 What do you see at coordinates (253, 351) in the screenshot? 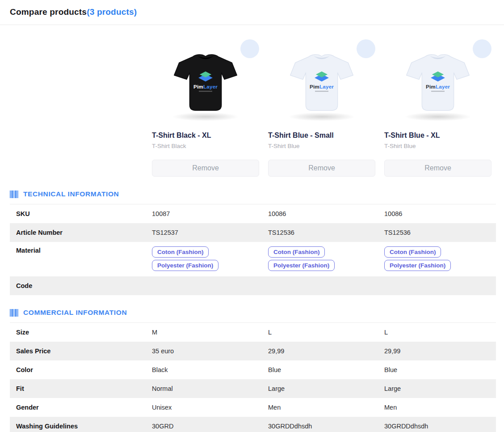
I see `attribute-row: Sales Price35 euro29,9929,99` at bounding box center [253, 351].